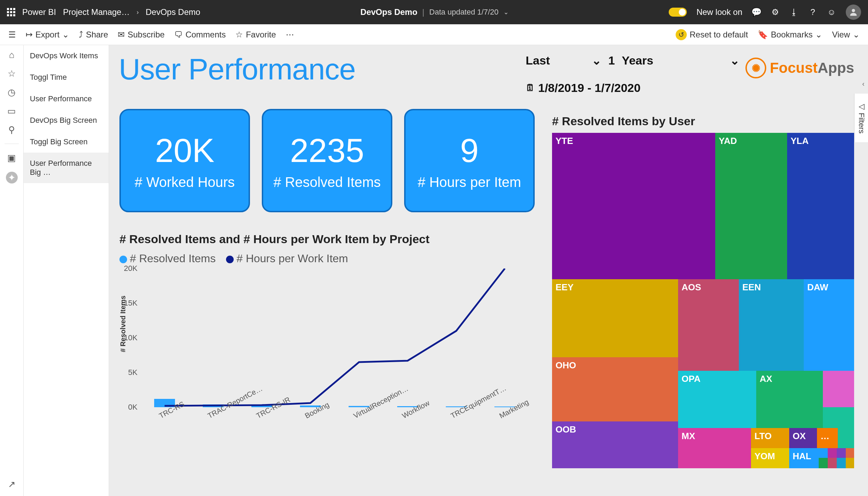  What do you see at coordinates (131, 268) in the screenshot?
I see `y-tick: 20K` at bounding box center [131, 268].